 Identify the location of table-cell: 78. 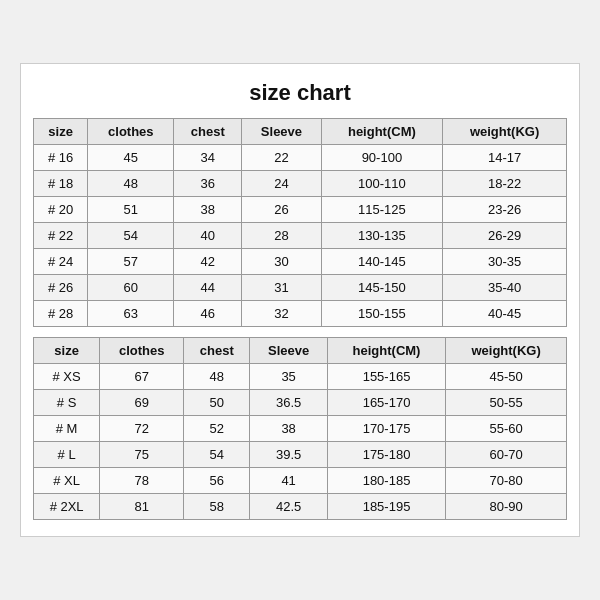
(142, 481).